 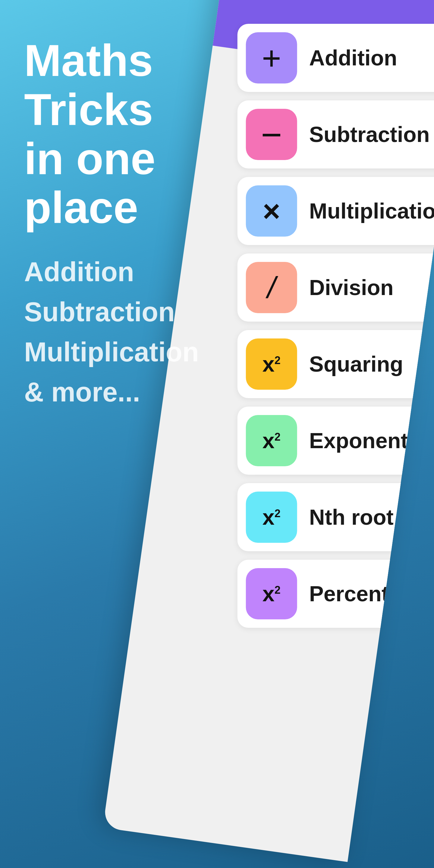 I want to click on card-exponentiation: x2 Exponentiation, so click(x=336, y=441).